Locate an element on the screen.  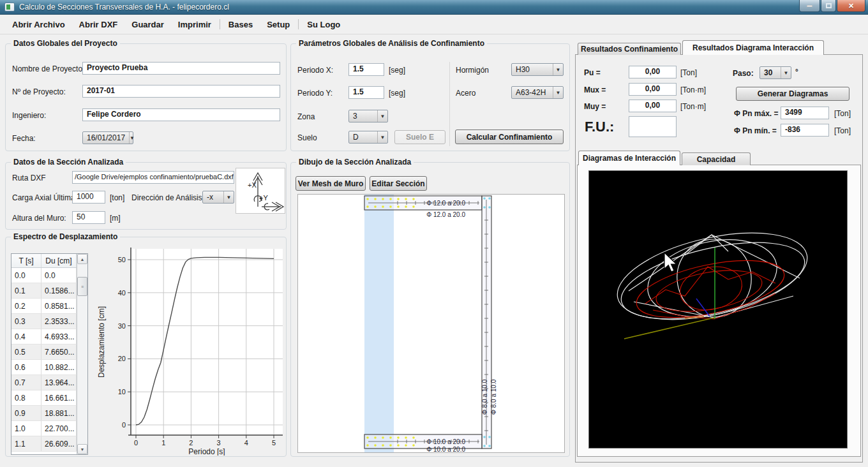
pu-input: 0,00 is located at coordinates (652, 72).